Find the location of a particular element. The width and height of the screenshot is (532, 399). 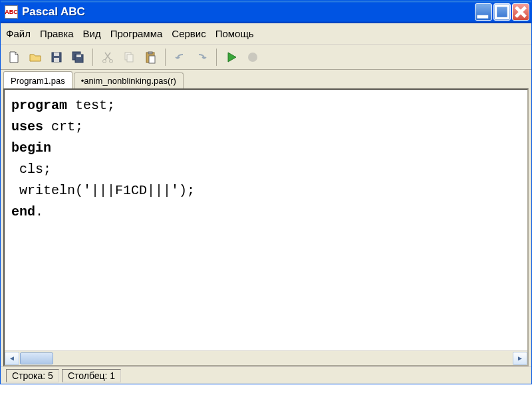

menu-edit: Правка is located at coordinates (57, 33).